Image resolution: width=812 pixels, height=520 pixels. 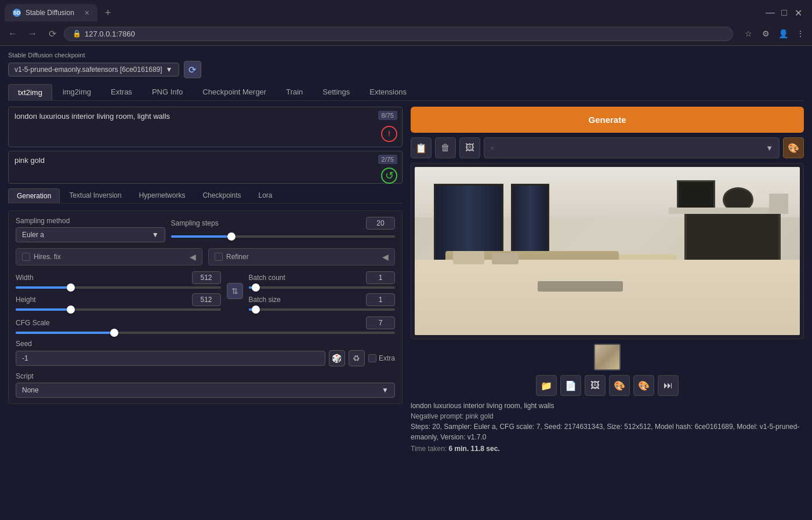 What do you see at coordinates (607, 119) in the screenshot?
I see `generate-button: Generate` at bounding box center [607, 119].